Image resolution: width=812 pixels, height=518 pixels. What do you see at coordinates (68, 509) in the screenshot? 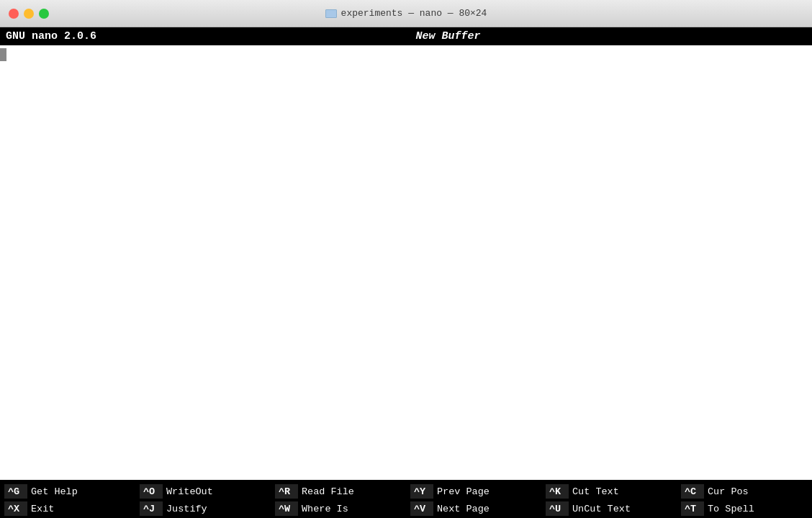
I see `shortcut-exit: ^X Exit` at bounding box center [68, 509].